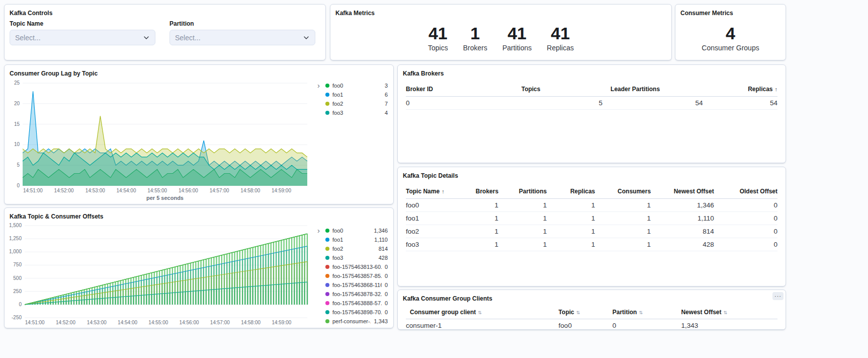 The image size is (868, 358). What do you see at coordinates (748, 191) in the screenshot?
I see `column-header-oldest-offset: Oldest Offset` at bounding box center [748, 191].